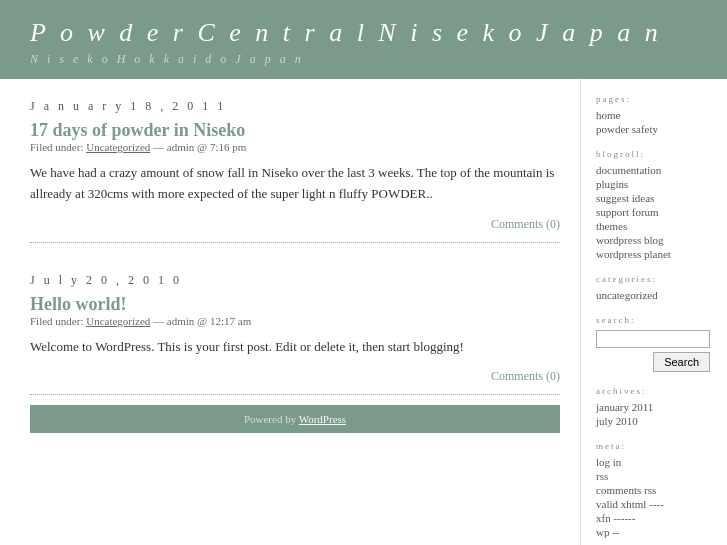 The height and width of the screenshot is (545, 727). I want to click on list-item: valid xhtml ----, so click(653, 504).